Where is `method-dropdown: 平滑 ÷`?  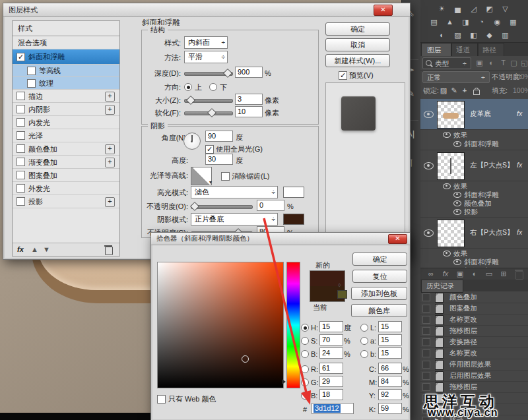 method-dropdown: 平滑 ÷ is located at coordinates (206, 57).